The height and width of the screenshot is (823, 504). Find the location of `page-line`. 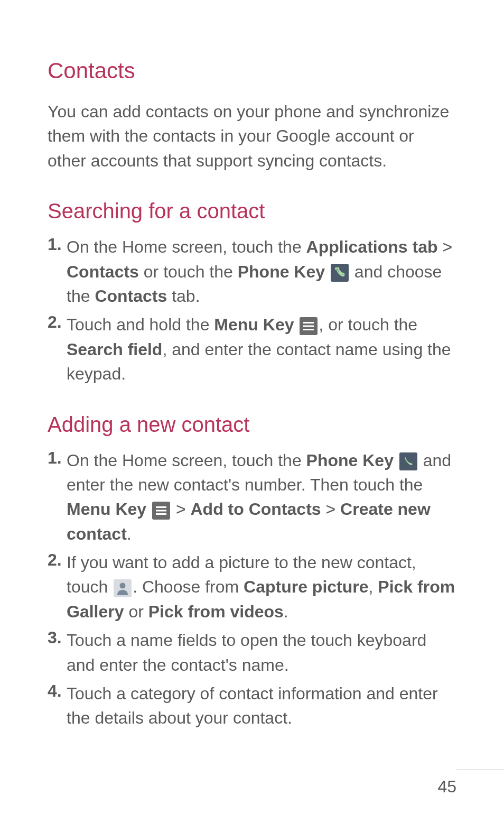

page-line is located at coordinates (480, 770).